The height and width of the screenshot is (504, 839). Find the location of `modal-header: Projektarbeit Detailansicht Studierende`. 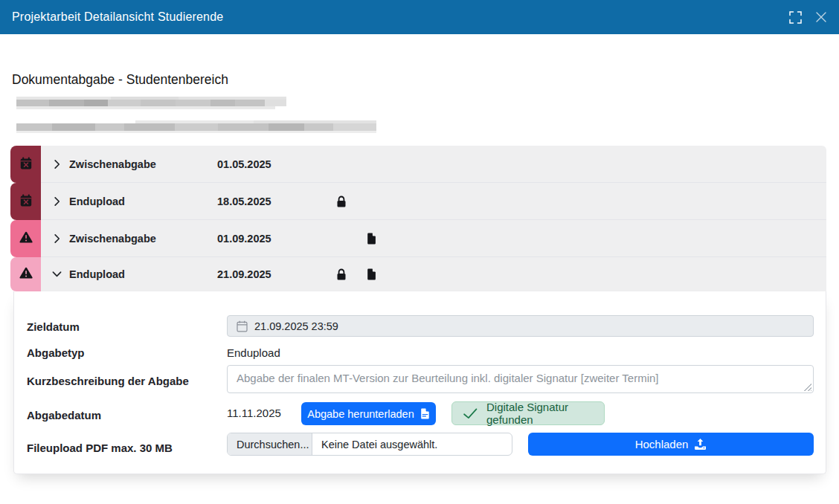

modal-header: Projektarbeit Detailansicht Studierende is located at coordinates (420, 17).